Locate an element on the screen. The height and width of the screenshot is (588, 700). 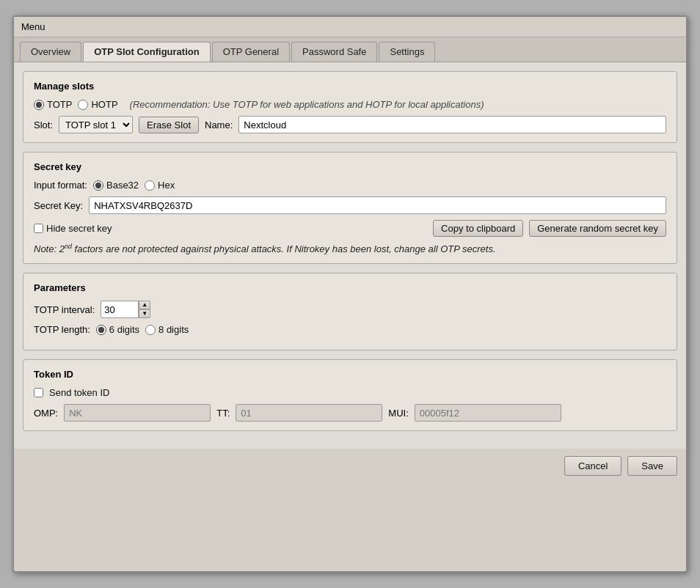
hide-secret-checkbox-item: Hide secret key is located at coordinates (73, 229).